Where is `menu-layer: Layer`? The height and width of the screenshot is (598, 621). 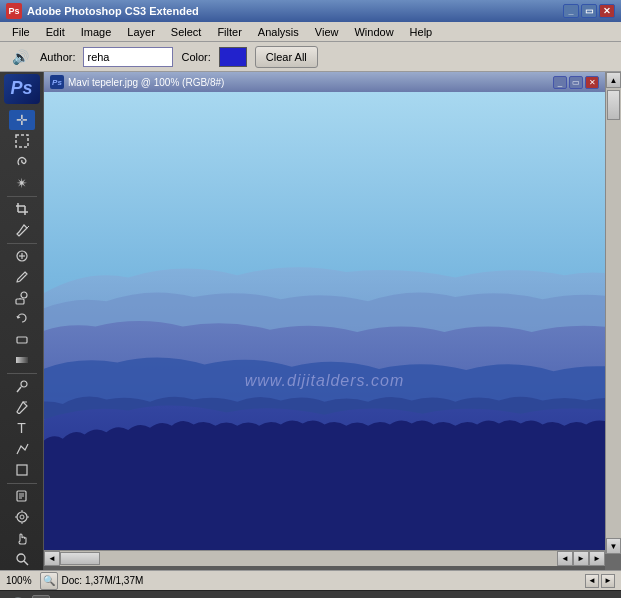
menu-layer: Layer is located at coordinates (141, 32).